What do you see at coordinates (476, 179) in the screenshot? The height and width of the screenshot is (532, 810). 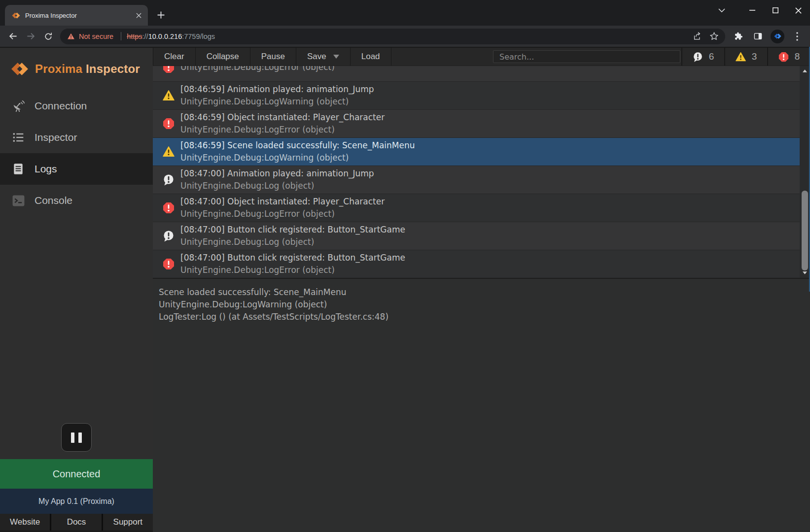 I see `log-row: [08:47:00] Animation played: animation_J…` at bounding box center [476, 179].